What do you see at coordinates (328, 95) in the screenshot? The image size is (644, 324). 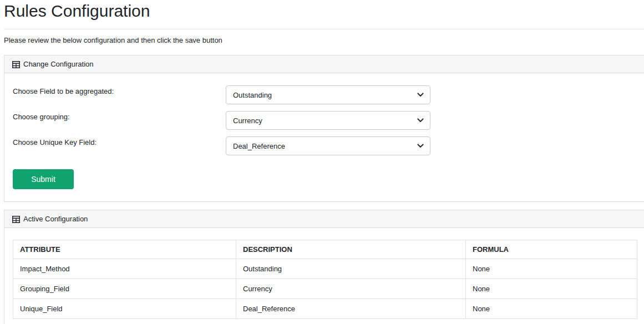 I see `form-row-aggregated-field: Choose Field to be aggregated: Outstandi…` at bounding box center [328, 95].